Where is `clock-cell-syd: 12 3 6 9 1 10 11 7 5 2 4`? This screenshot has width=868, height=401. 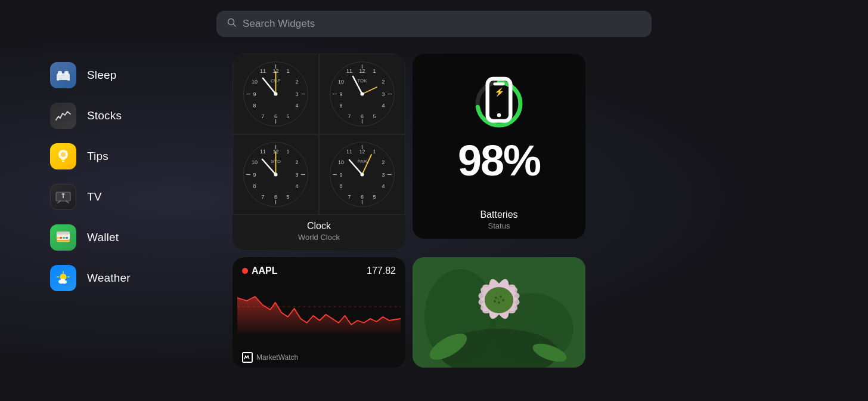 clock-cell-syd: 12 3 6 9 1 10 11 7 5 2 4 is located at coordinates (275, 174).